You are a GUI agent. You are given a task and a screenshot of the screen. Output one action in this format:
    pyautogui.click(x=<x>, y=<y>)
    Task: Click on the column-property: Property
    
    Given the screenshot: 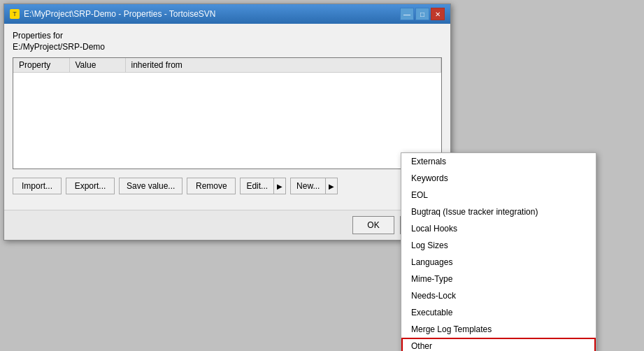 What is the action you would take?
    pyautogui.click(x=41, y=66)
    